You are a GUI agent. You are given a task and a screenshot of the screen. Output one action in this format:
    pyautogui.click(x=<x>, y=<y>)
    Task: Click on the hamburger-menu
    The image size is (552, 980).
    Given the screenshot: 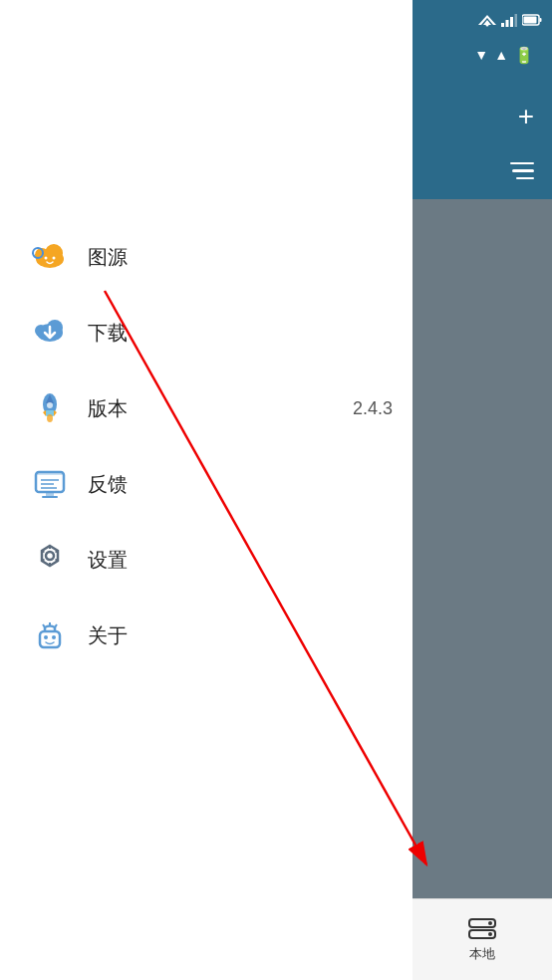 What is the action you would take?
    pyautogui.click(x=522, y=171)
    